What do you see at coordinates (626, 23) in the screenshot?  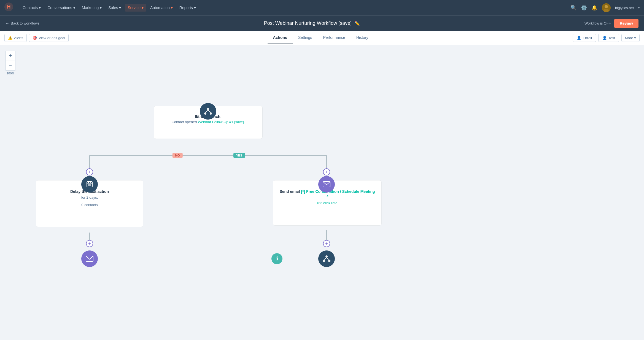 I see `review-button: Review` at bounding box center [626, 23].